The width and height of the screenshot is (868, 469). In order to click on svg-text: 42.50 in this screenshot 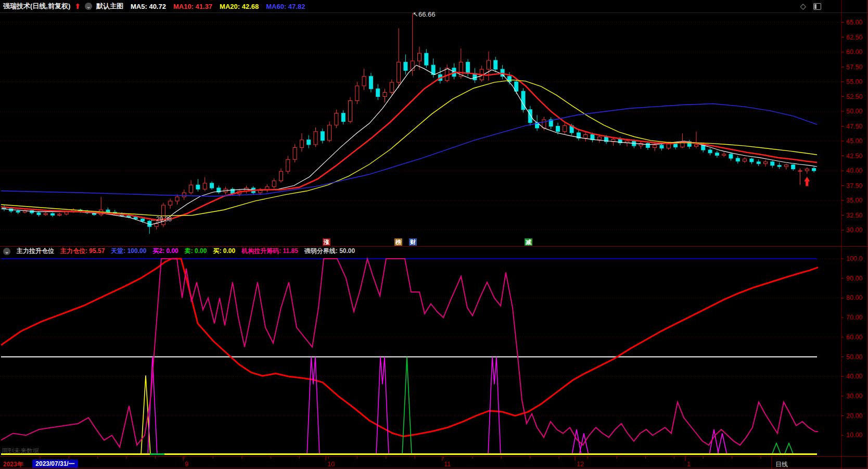, I will do `click(854, 156)`.